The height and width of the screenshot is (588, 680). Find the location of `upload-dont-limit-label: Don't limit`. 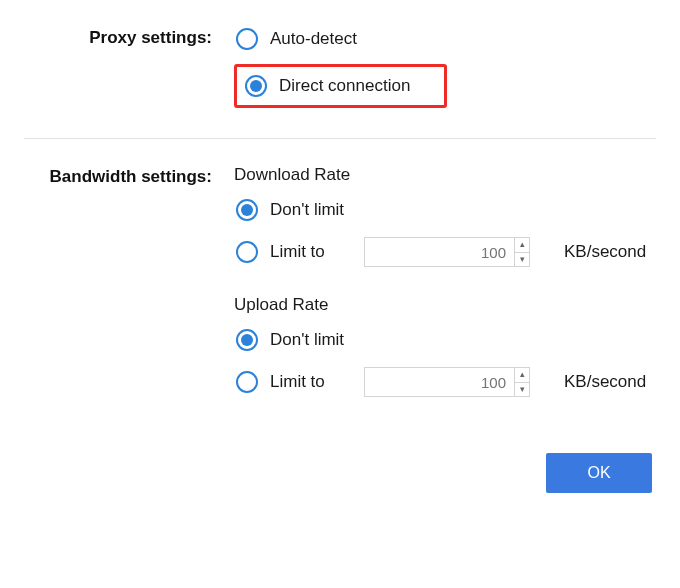

upload-dont-limit-label: Don't limit is located at coordinates (307, 340).